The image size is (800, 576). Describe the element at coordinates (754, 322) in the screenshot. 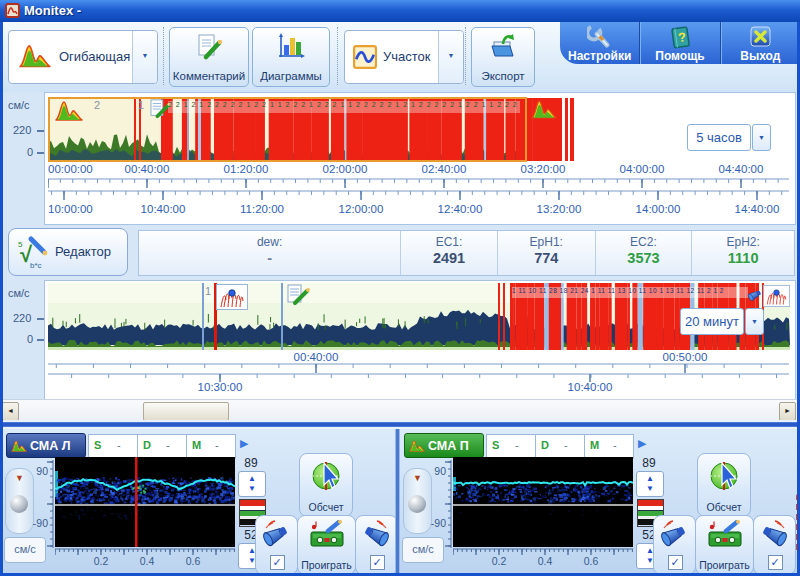

I see `chevron-down-icon: ▼` at that location.